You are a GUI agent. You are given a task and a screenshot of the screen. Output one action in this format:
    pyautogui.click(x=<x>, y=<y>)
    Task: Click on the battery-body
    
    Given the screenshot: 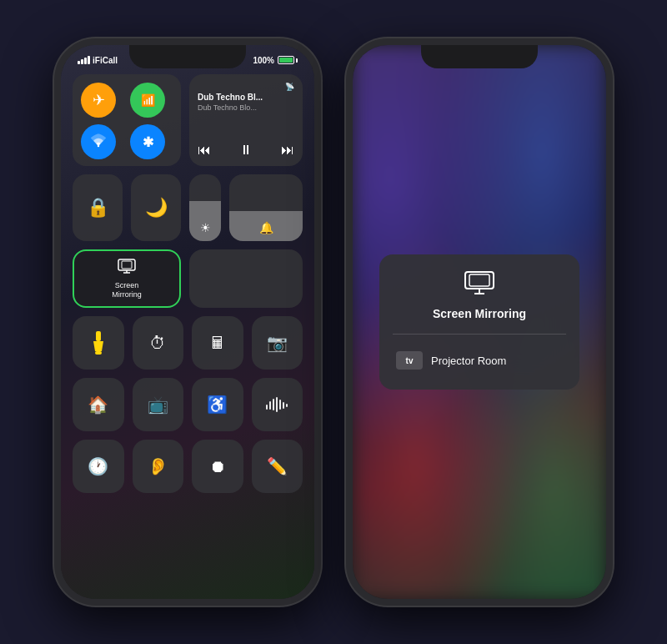 What is the action you would take?
    pyautogui.click(x=286, y=60)
    